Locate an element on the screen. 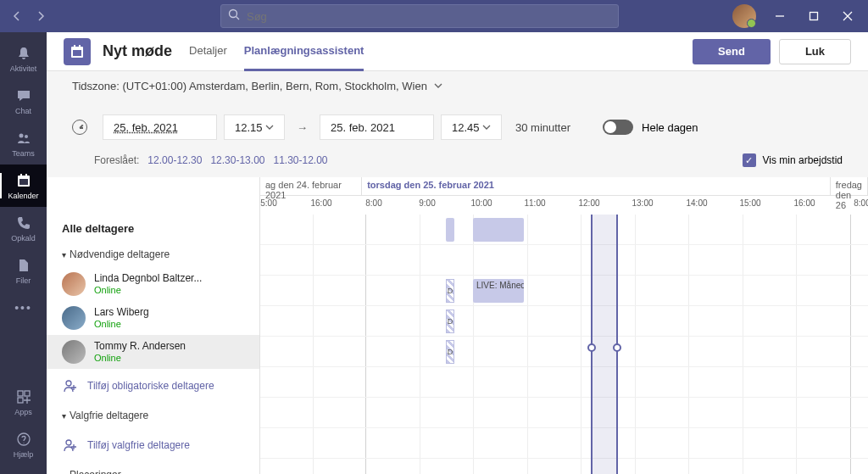 The width and height of the screenshot is (868, 474). rail-teams: Teams is located at coordinates (24, 143).